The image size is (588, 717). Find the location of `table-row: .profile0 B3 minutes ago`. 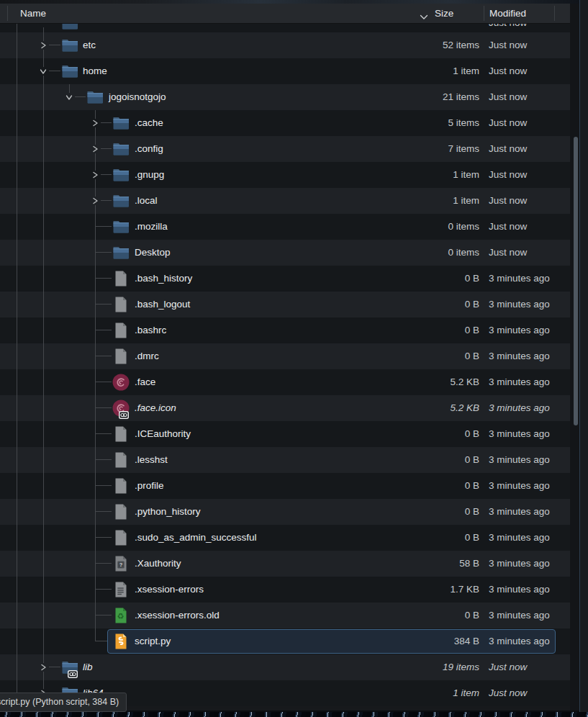

table-row: .profile0 B3 minutes ago is located at coordinates (285, 486).